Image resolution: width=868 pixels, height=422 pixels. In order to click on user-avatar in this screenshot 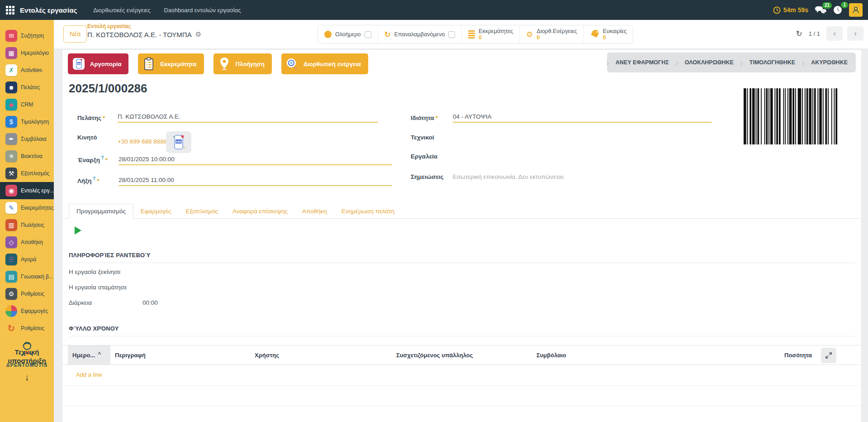, I will do `click(856, 10)`.